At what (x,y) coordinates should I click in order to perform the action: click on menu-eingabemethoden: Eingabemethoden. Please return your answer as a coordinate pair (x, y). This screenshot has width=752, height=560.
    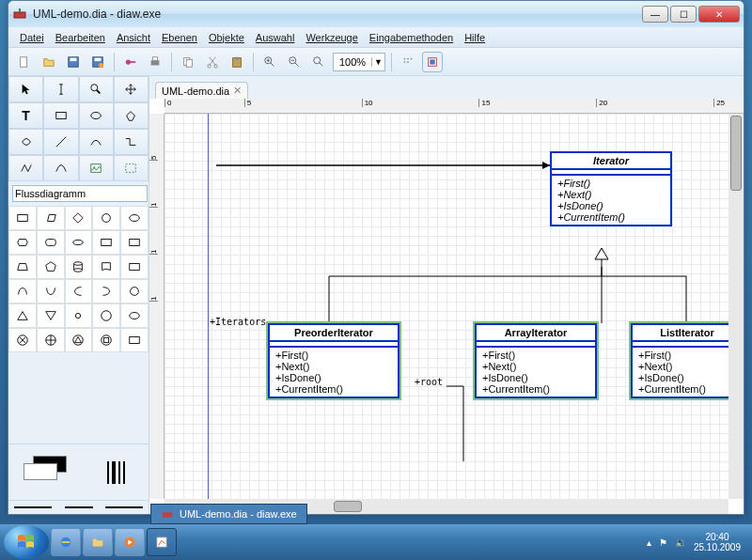
    Looking at the image, I should click on (412, 38).